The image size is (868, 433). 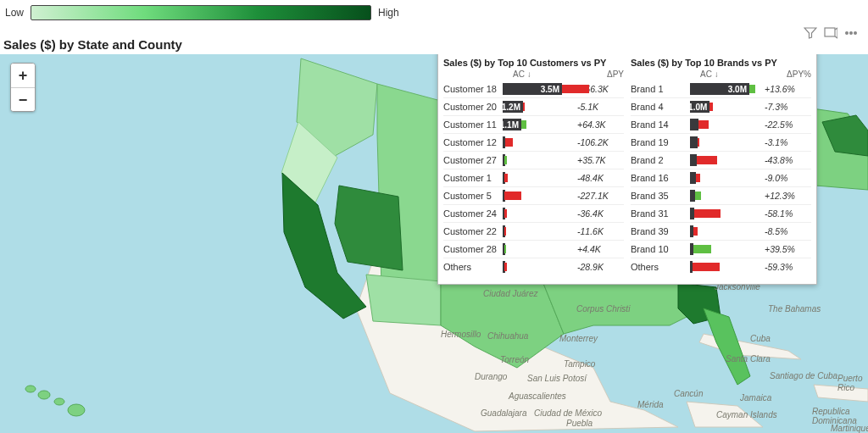 What do you see at coordinates (660, 125) in the screenshot?
I see `row-name: Brand 14` at bounding box center [660, 125].